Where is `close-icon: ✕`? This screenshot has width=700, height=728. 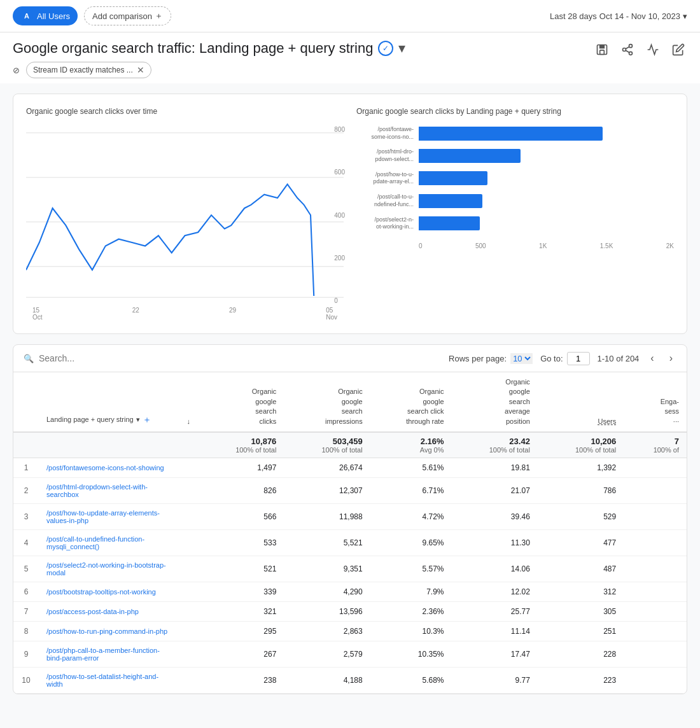
close-icon: ✕ is located at coordinates (141, 70).